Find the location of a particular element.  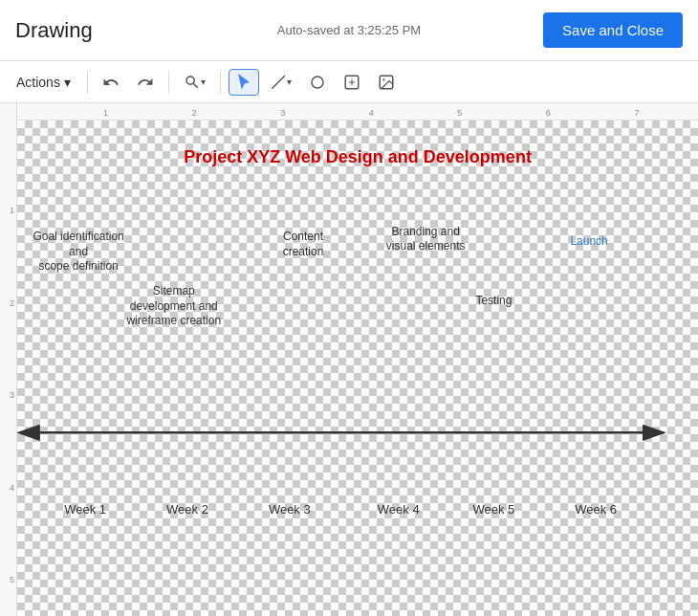

week-3-label: Week 3 is located at coordinates (289, 509).